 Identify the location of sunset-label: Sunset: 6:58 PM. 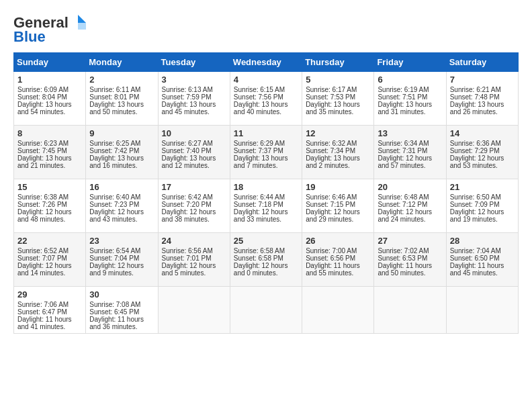
(259, 258).